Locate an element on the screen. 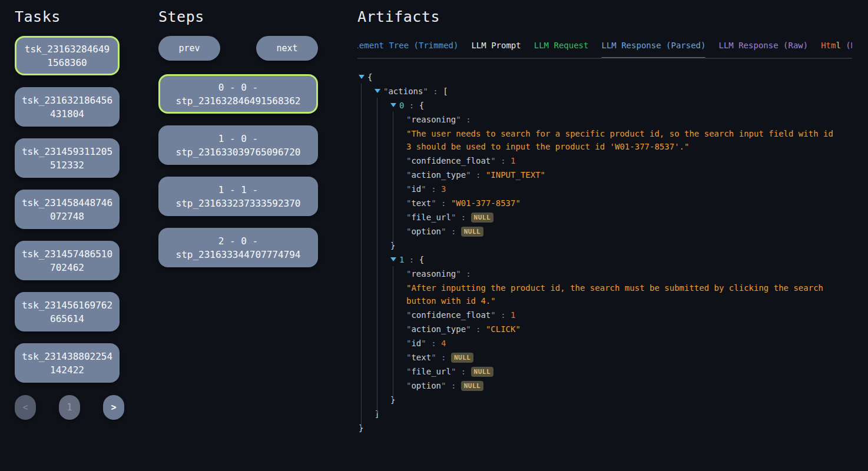 The width and height of the screenshot is (868, 471). json-line: "file_url" : NULL is located at coordinates (605, 372).